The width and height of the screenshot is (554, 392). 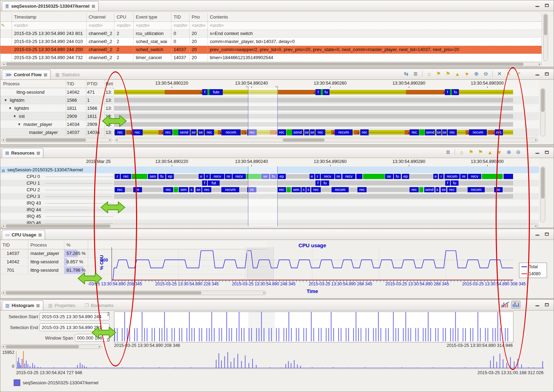 What do you see at coordinates (430, 132) in the screenshot?
I see `state-segment-send: send` at bounding box center [430, 132].